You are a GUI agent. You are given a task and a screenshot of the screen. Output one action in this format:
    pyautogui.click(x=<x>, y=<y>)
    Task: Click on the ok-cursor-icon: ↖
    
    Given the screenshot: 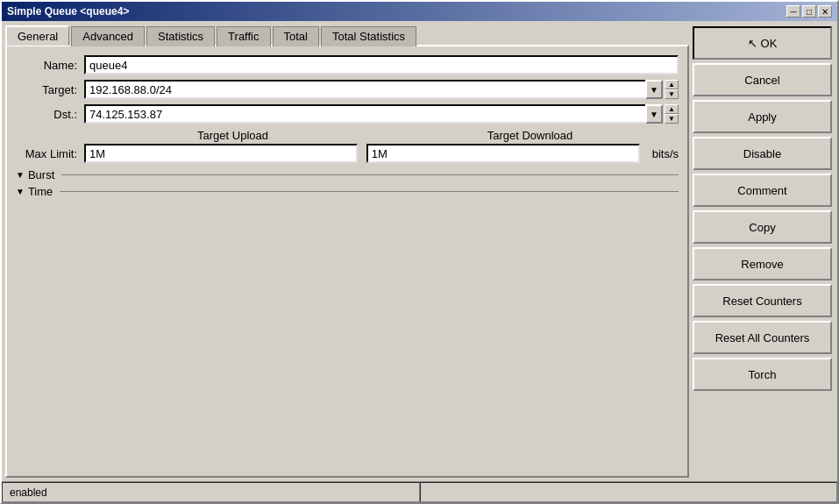 What is the action you would take?
    pyautogui.click(x=752, y=44)
    